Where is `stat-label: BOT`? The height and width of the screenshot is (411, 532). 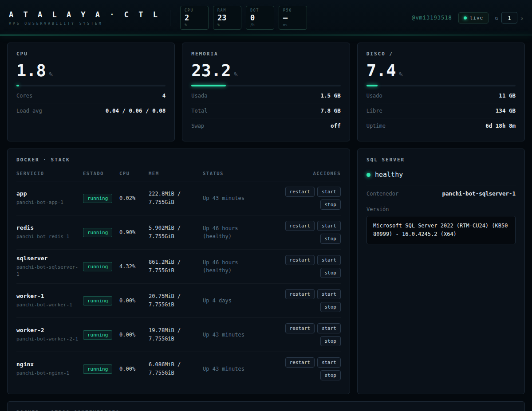 stat-label: BOT is located at coordinates (260, 11).